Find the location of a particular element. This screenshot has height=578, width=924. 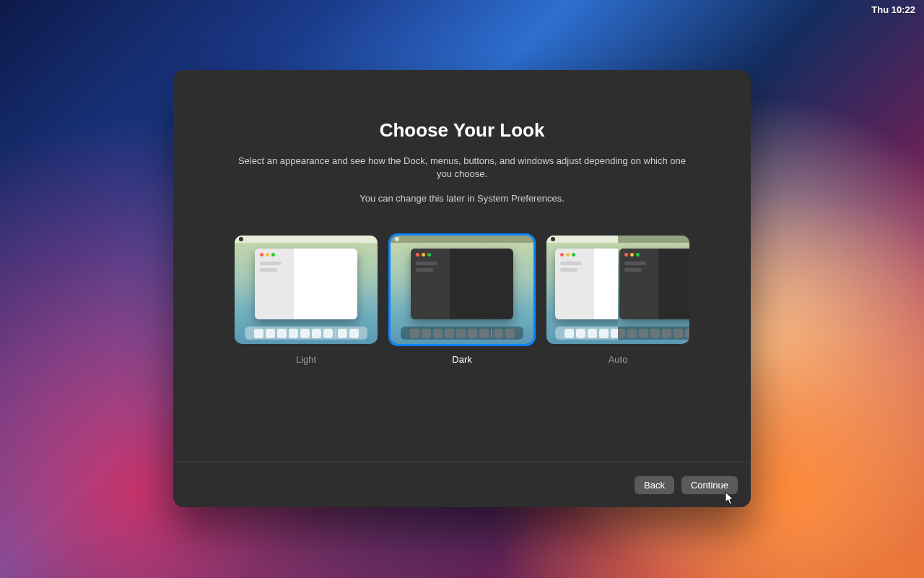

dialog-hint: You can change this later in System Pref… is located at coordinates (462, 198).